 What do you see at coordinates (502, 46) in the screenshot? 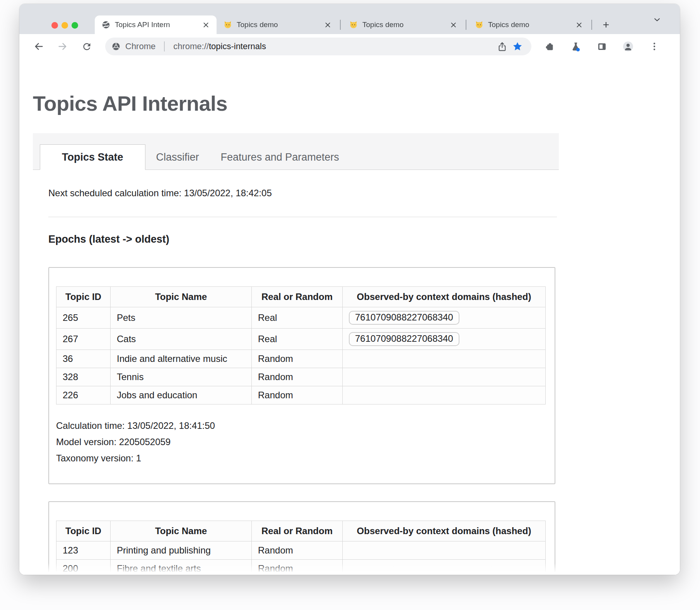
I see `share-button` at bounding box center [502, 46].